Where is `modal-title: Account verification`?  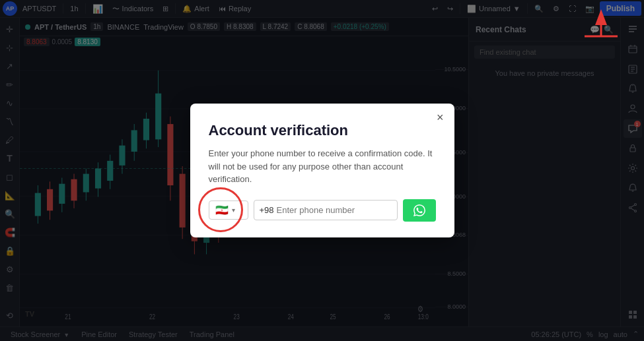 modal-title: Account verification is located at coordinates (322, 131).